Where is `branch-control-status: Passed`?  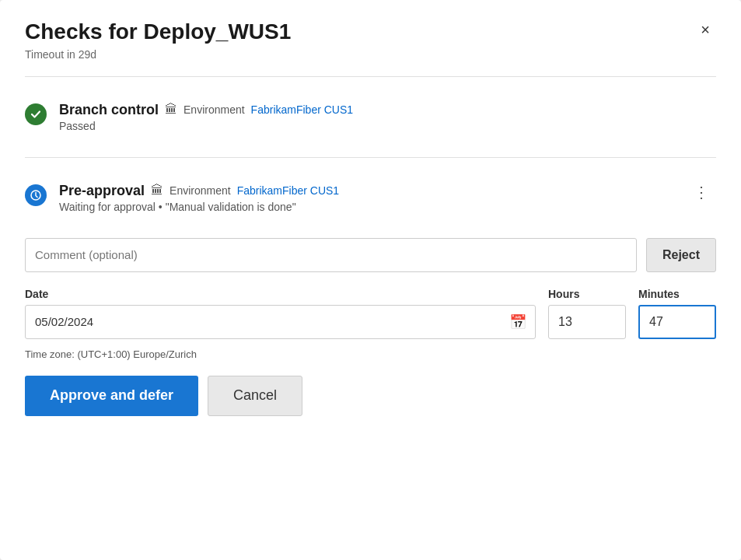 branch-control-status: Passed is located at coordinates (387, 126).